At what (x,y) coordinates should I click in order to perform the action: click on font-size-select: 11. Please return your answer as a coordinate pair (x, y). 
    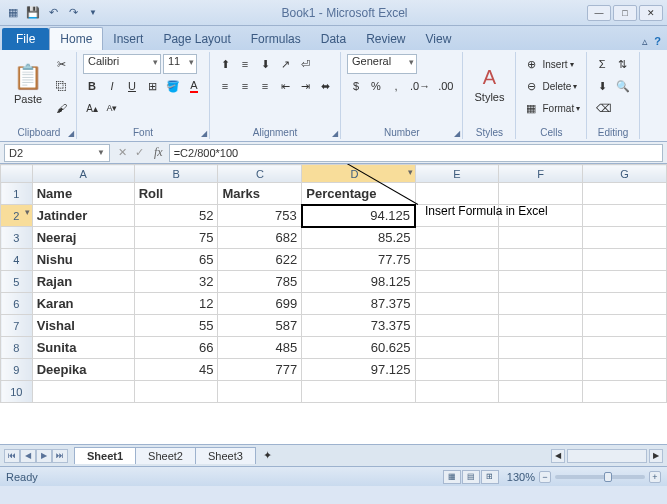
    Looking at the image, I should click on (180, 64).